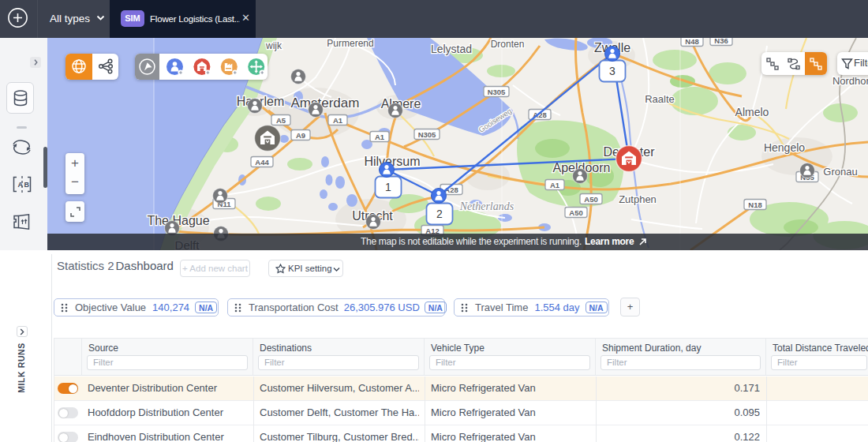  I want to click on svg-text: A9, so click(301, 136).